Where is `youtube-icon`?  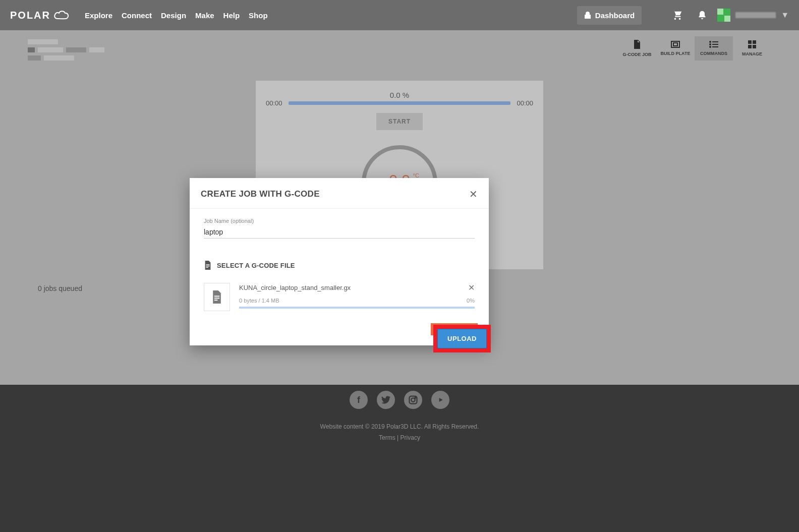
youtube-icon is located at coordinates (440, 400).